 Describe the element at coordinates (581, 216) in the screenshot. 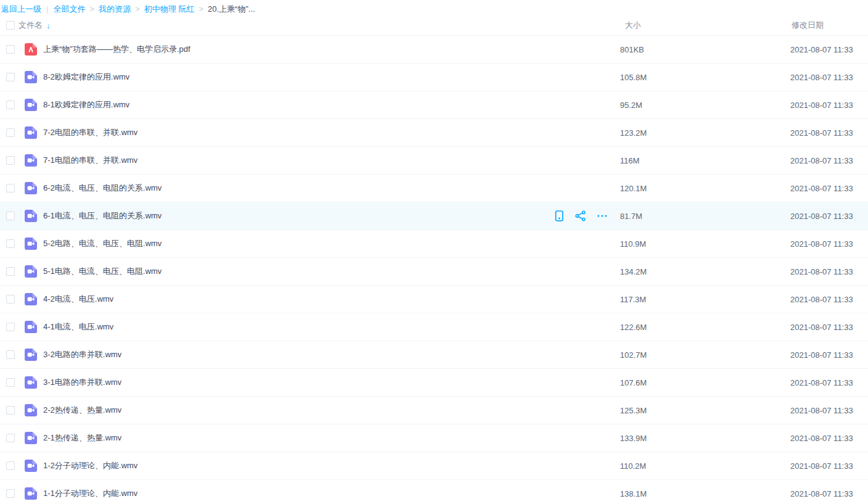

I see `share-icon` at that location.